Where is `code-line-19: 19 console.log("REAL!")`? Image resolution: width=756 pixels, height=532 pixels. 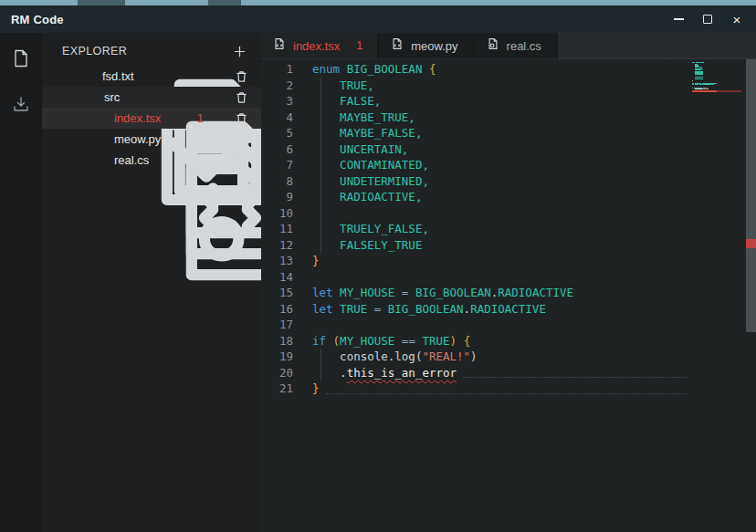
code-line-19: 19 console.log("REAL!") is located at coordinates (477, 357).